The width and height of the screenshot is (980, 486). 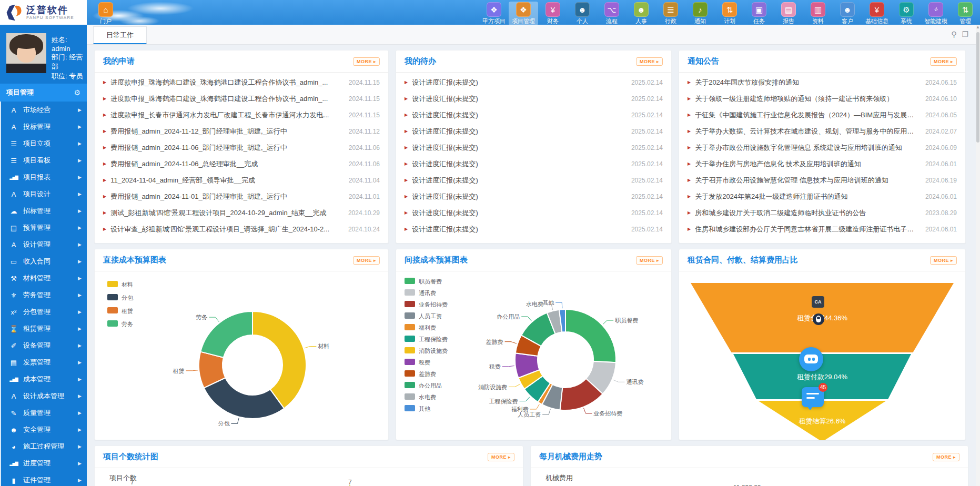 I want to click on list-item: ▶关于举办大数据、云计算技术在城市建设、规划、管理与服务中的应用培训班...20…, so click(x=822, y=131).